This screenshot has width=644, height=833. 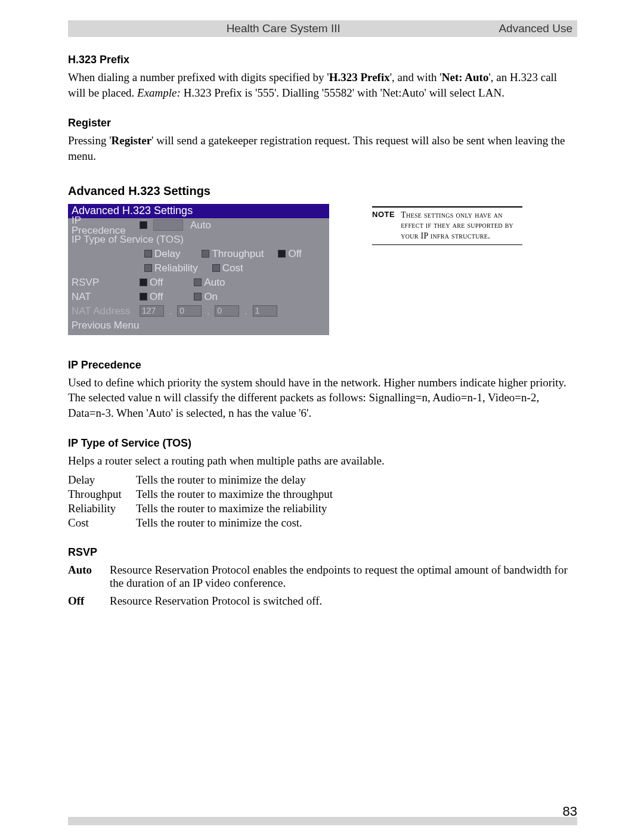 What do you see at coordinates (323, 586) in the screenshot?
I see `rsvp-definition-list: AutoResource Reservation Protocol enable…` at bounding box center [323, 586].